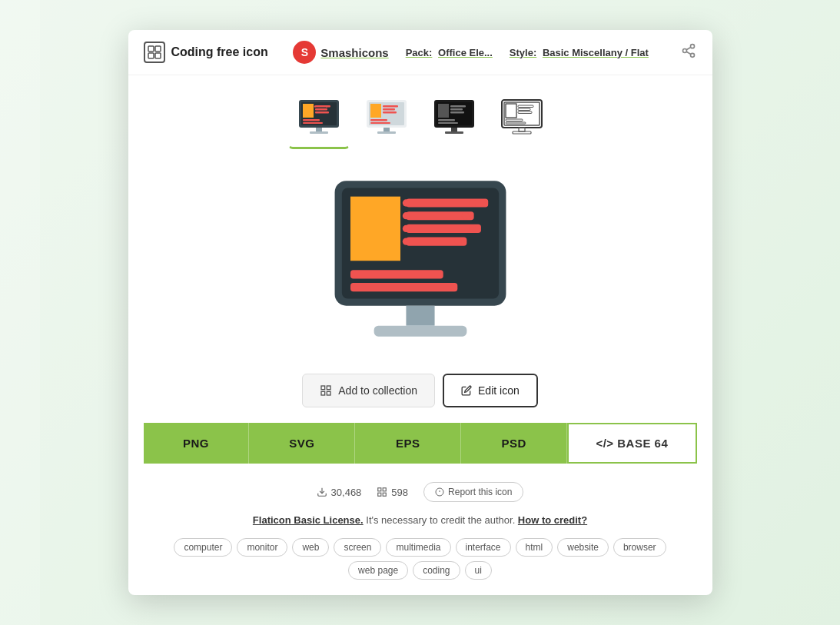  Describe the element at coordinates (535, 547) in the screenshot. I see `tag-html: html` at that location.